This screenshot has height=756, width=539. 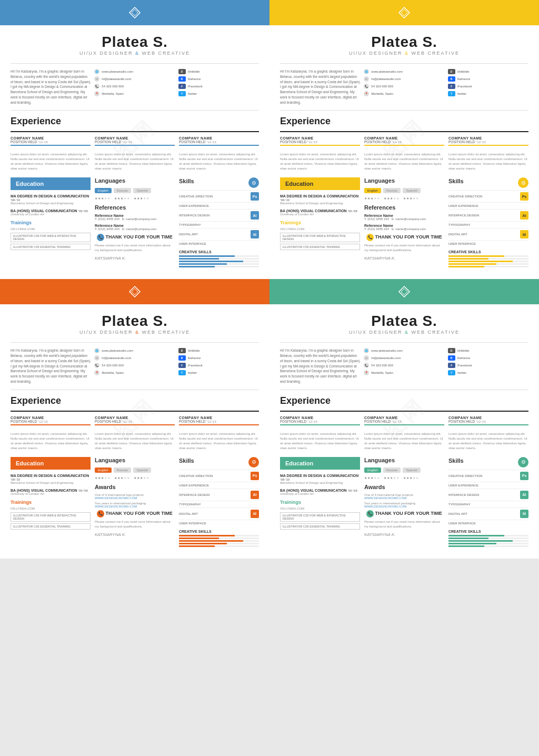 I want to click on contact-text: www.plateastudio.com, so click(x=387, y=72).